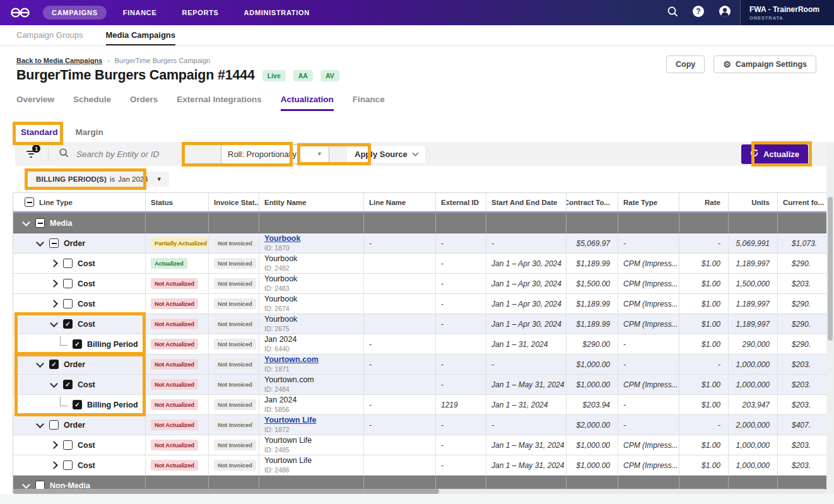 Image resolution: width=834 pixels, height=504 pixels. What do you see at coordinates (368, 103) in the screenshot?
I see `tab-finance: Finance` at bounding box center [368, 103].